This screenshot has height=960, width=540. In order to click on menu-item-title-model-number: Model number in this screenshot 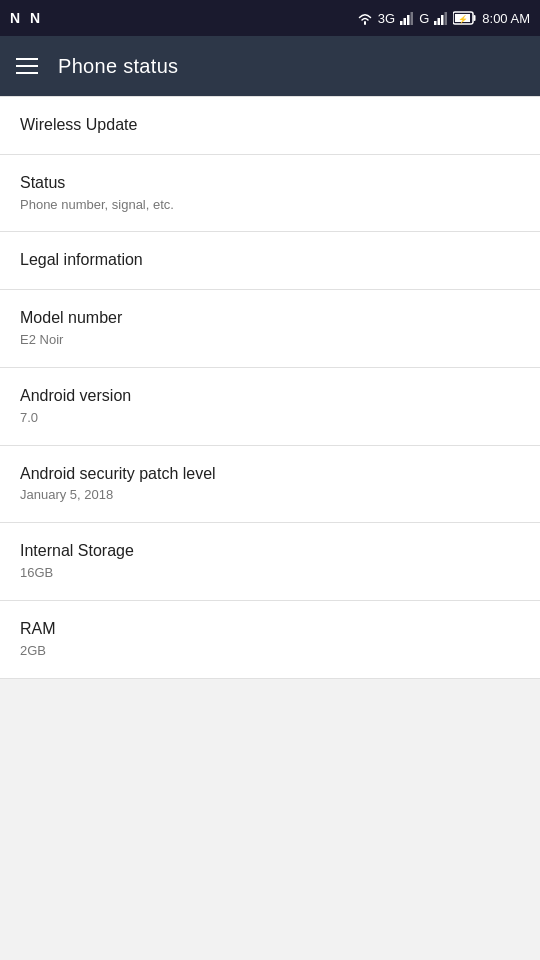, I will do `click(270, 318)`.